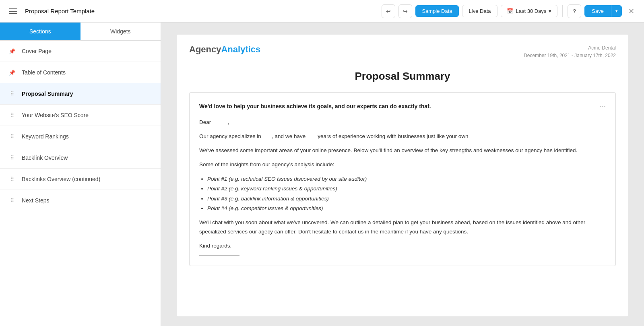 Image resolution: width=644 pixels, height=326 pixels. I want to click on save-button-group: Save ▾, so click(603, 11).